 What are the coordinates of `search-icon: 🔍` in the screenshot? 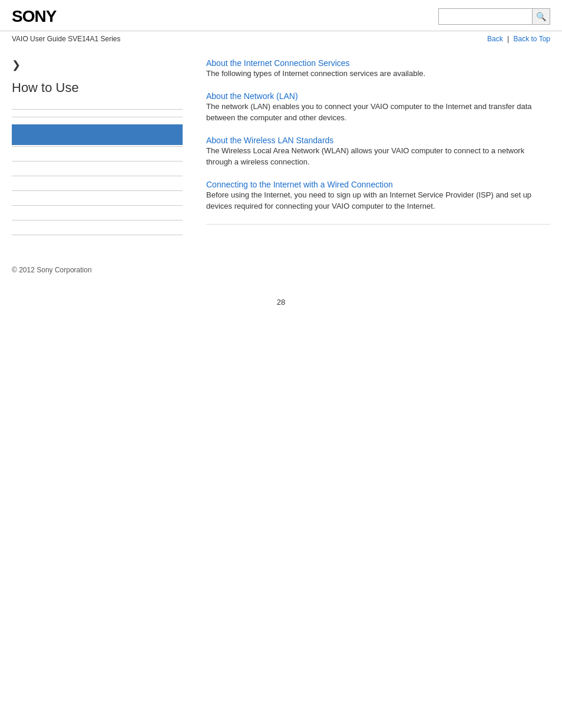 It's located at (541, 17).